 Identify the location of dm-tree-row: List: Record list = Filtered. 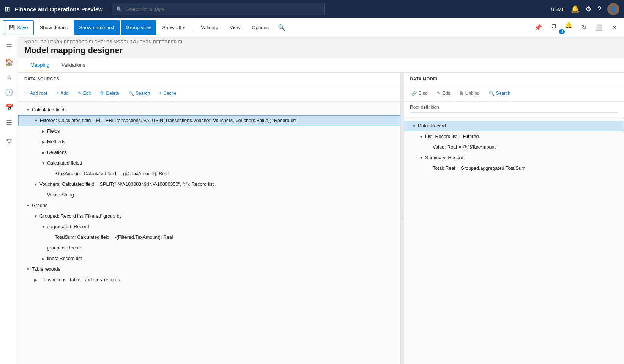
(514, 136).